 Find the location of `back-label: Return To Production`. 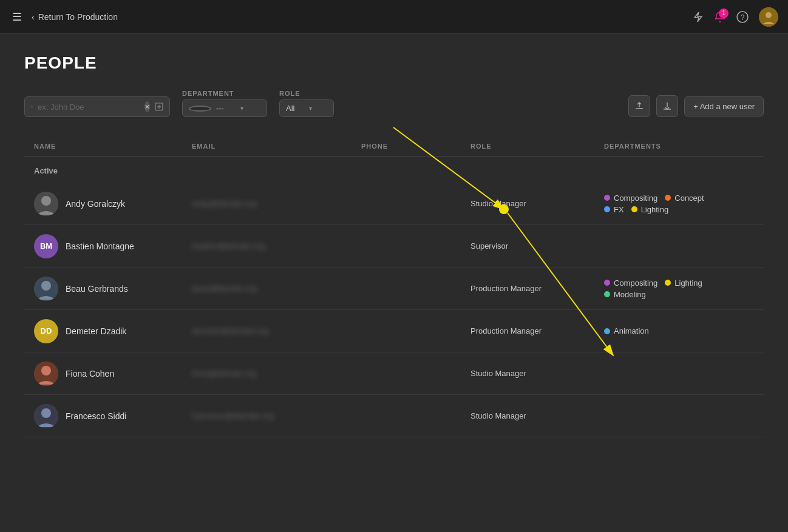

back-label: Return To Production is located at coordinates (78, 17).